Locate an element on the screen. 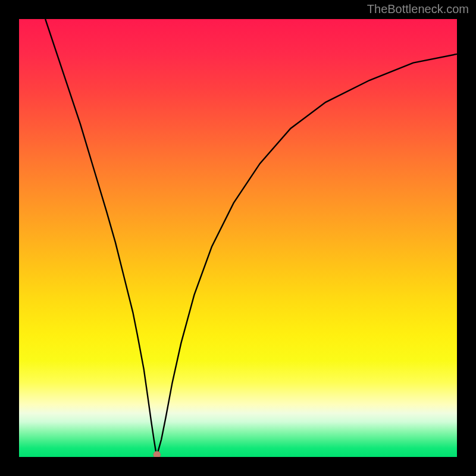 The height and width of the screenshot is (476, 476). watermark-text: TheBottleneck.com is located at coordinates (418, 10).